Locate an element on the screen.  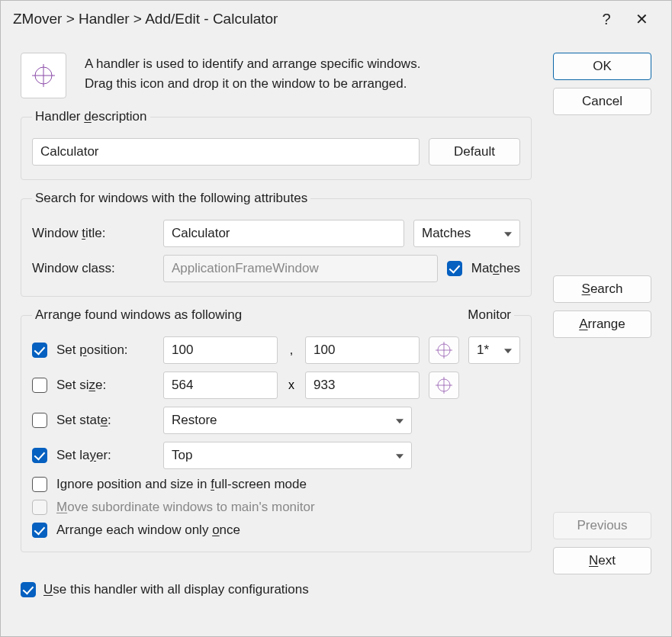
move-subordinate-checkbox is located at coordinates (40, 507).